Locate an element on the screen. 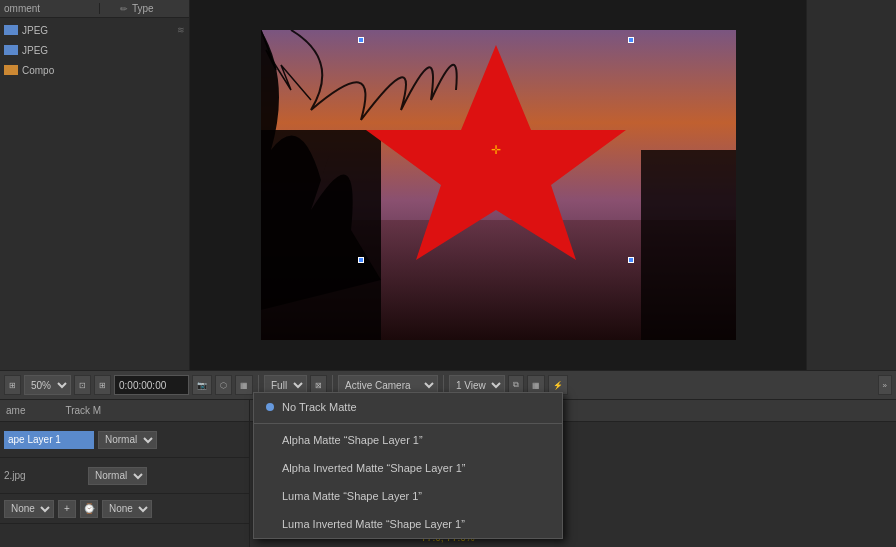 The image size is (896, 547). menu-item-no-track-matte: No Track Matte is located at coordinates (408, 407).